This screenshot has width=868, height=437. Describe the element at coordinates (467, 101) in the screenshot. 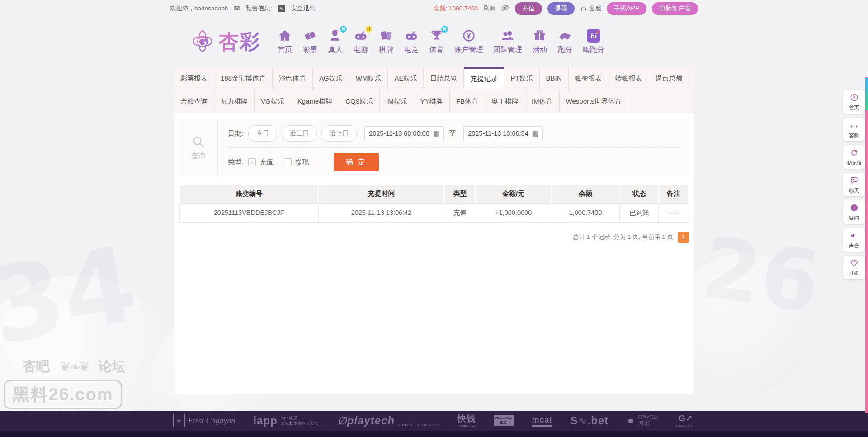

I see `tab-FB体育: FB体育` at that location.